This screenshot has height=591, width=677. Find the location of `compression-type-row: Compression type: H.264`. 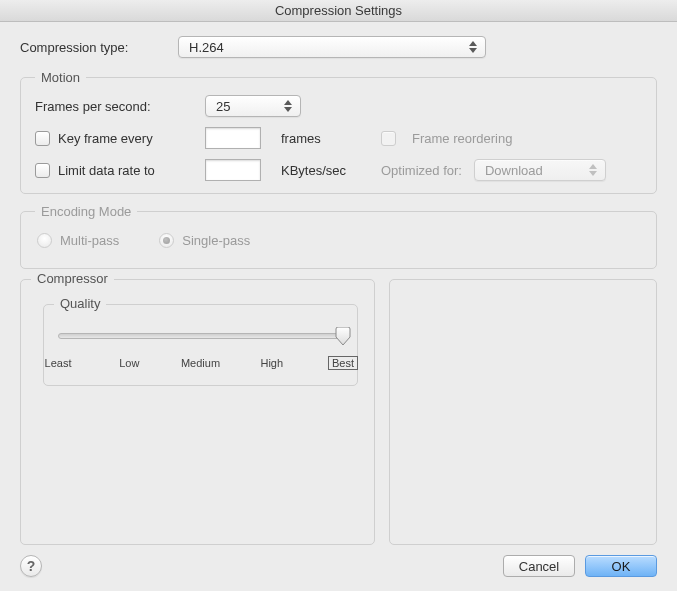

compression-type-row: Compression type: H.264 is located at coordinates (338, 47).